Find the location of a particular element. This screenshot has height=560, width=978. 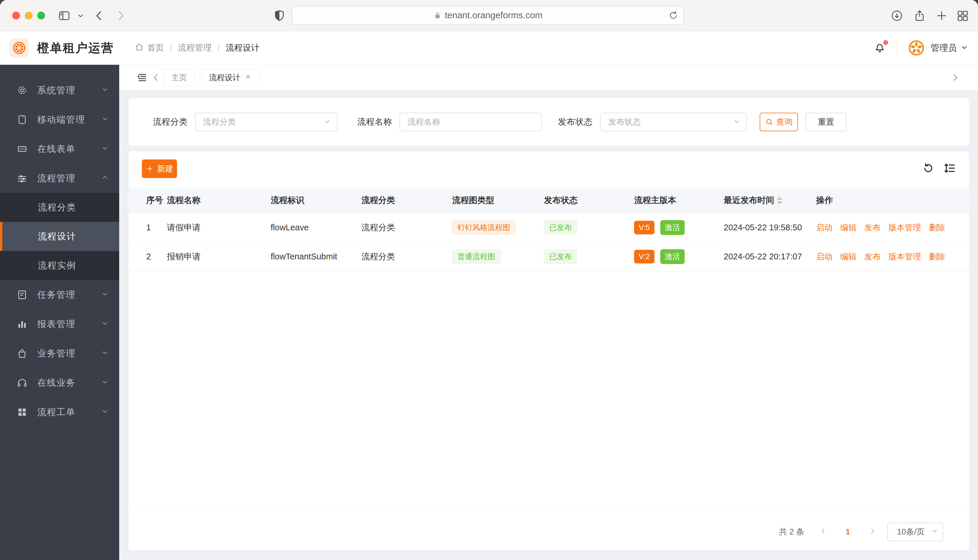

next-page-icon is located at coordinates (872, 532).